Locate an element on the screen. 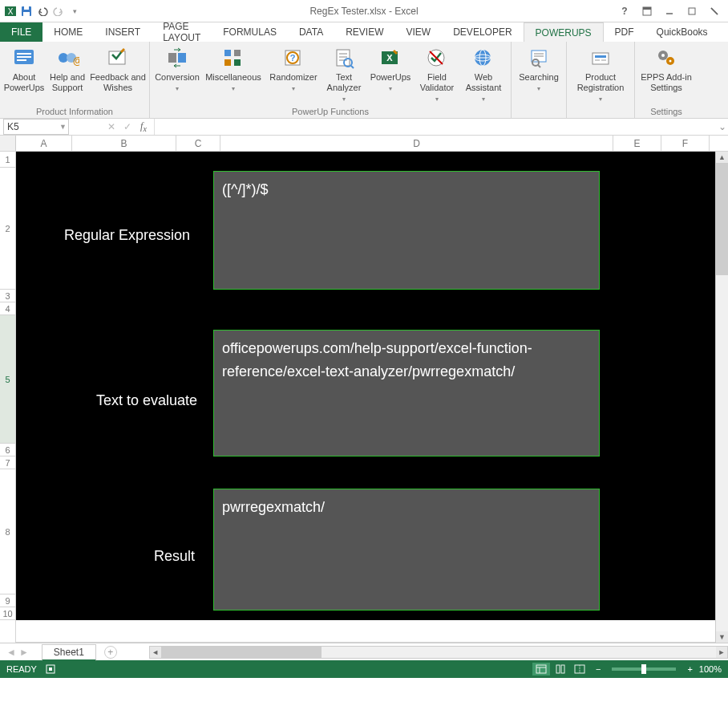  insert-function-icon: fx is located at coordinates (144, 127).